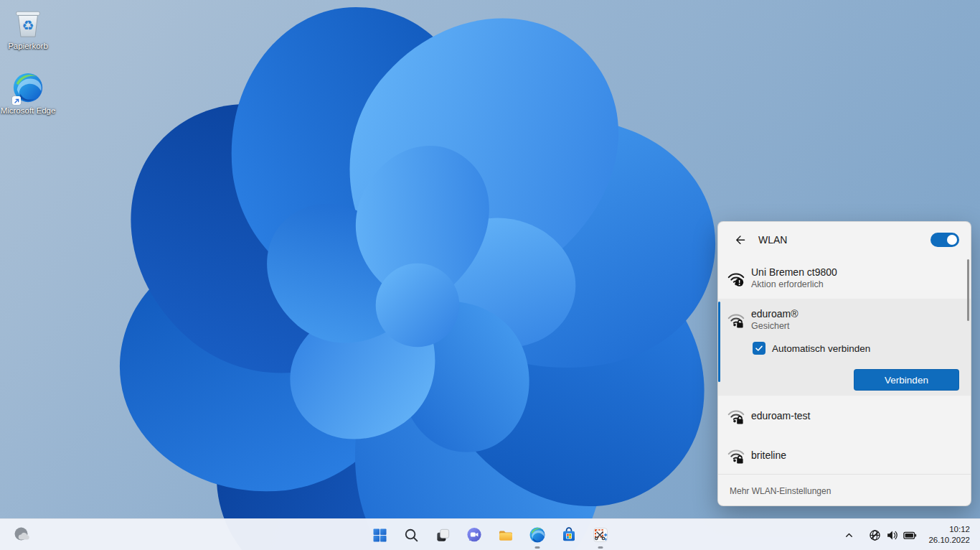 This screenshot has width=980, height=550. What do you see at coordinates (949, 530) in the screenshot?
I see `clock-time: 10:12` at bounding box center [949, 530].